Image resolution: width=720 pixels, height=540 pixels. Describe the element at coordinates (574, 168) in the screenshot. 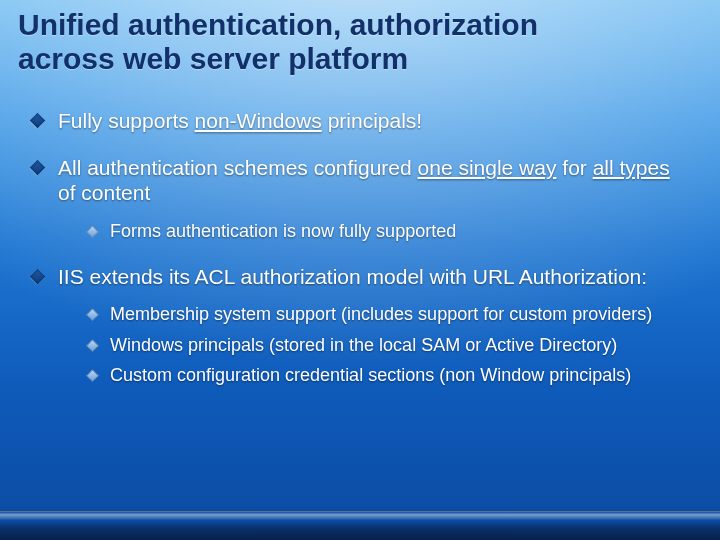

I see `text-segment: for` at that location.